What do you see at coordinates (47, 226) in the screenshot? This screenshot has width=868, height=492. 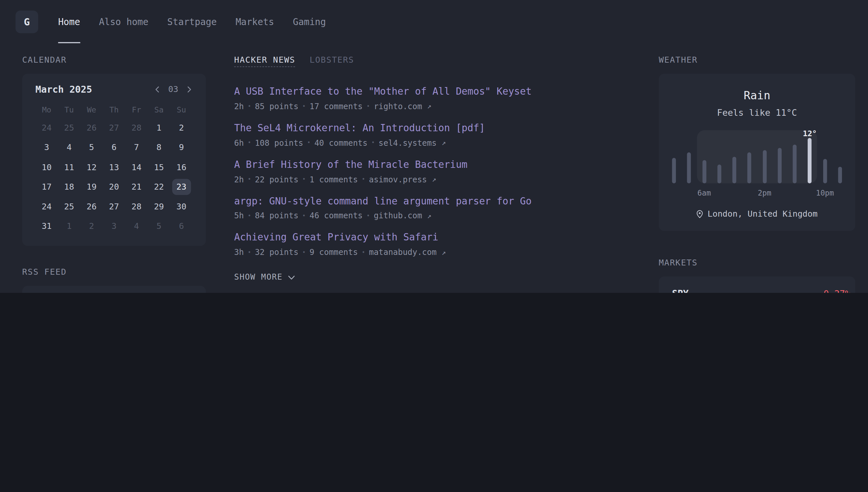 I see `calendar-day: 31` at bounding box center [47, 226].